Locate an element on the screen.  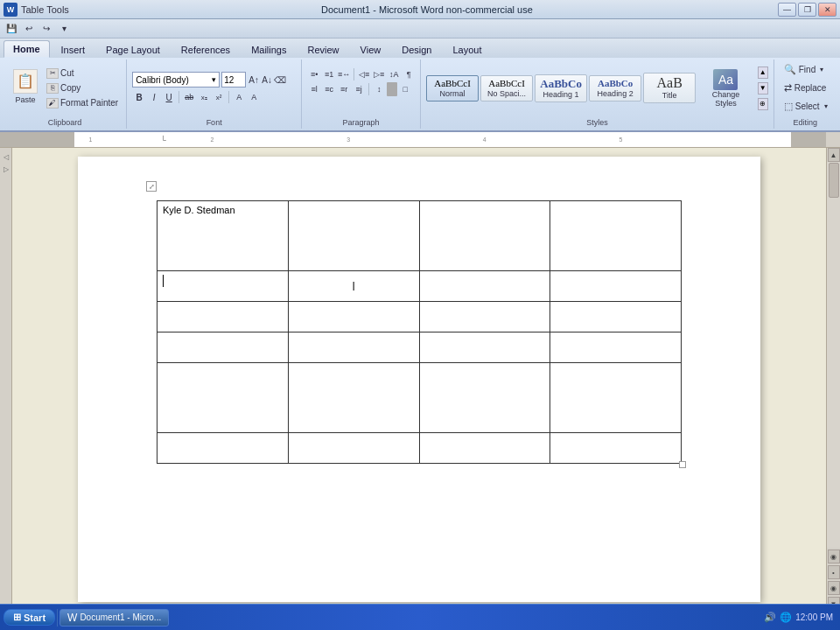
table-move-handle: ⤢ is located at coordinates (151, 186).